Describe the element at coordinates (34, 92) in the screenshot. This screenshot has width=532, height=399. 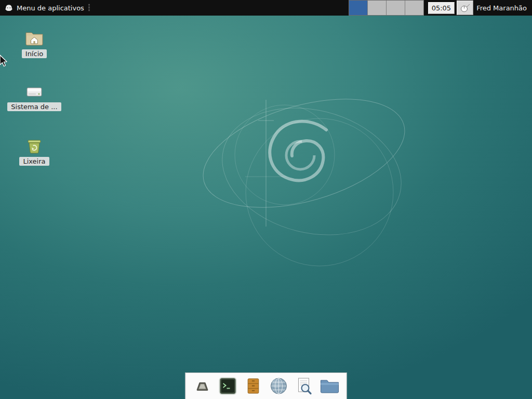
I see `filesystem-drive-icon` at that location.